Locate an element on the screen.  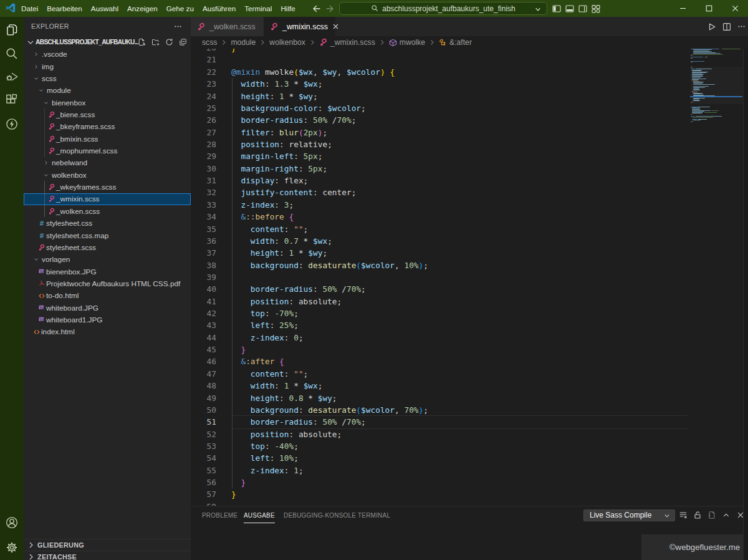
tree-item-_bmixin.scss: _bmixin.scss is located at coordinates (107, 138).